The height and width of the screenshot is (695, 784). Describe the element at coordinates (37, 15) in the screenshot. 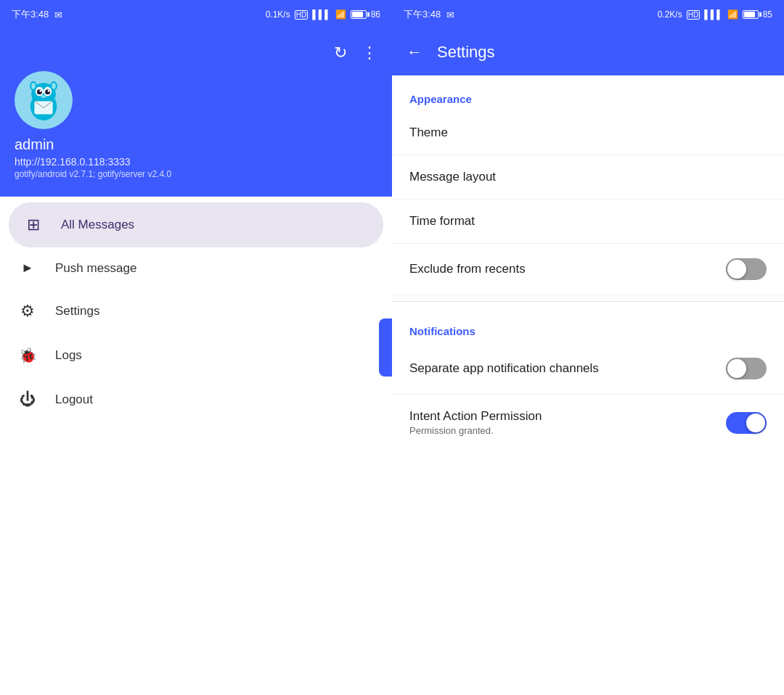

I see `left-status-left: 下午3:48 ✉` at that location.